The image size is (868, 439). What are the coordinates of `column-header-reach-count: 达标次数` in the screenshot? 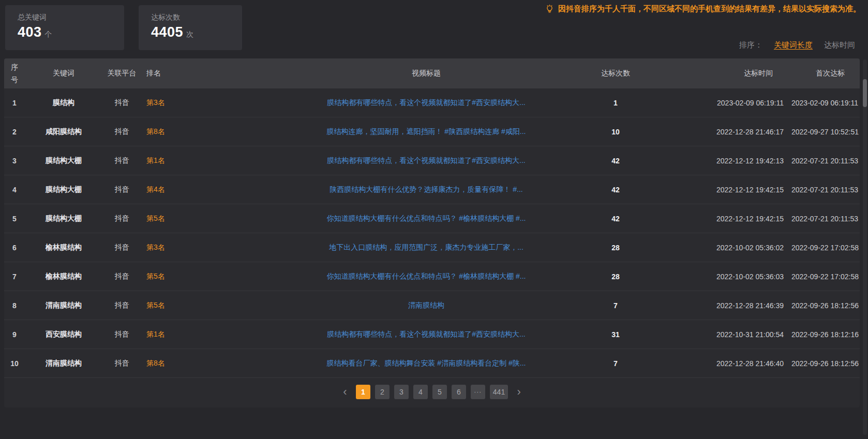 It's located at (616, 73).